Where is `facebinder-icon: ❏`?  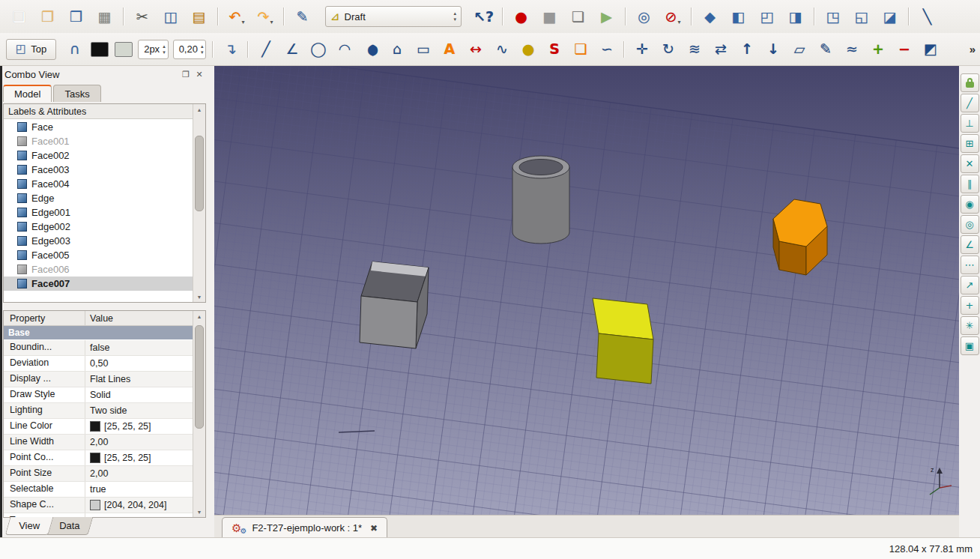
facebinder-icon: ❏ is located at coordinates (580, 49).